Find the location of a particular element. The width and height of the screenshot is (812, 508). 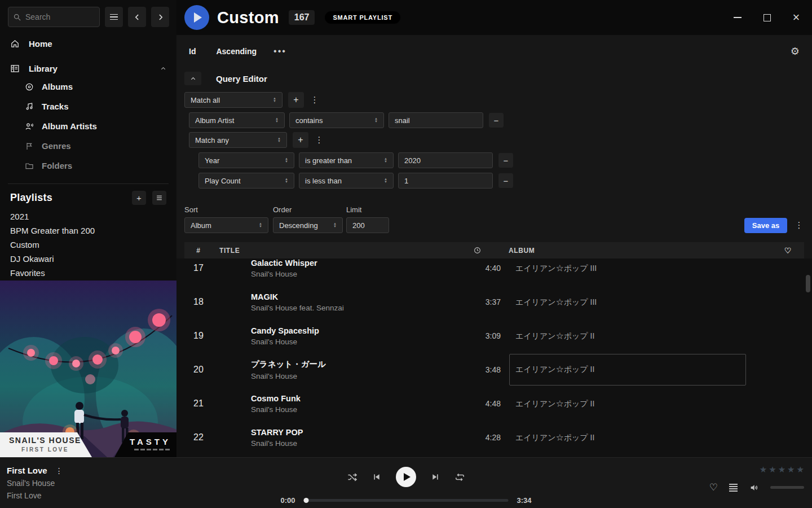

minimize-icon is located at coordinates (738, 17).